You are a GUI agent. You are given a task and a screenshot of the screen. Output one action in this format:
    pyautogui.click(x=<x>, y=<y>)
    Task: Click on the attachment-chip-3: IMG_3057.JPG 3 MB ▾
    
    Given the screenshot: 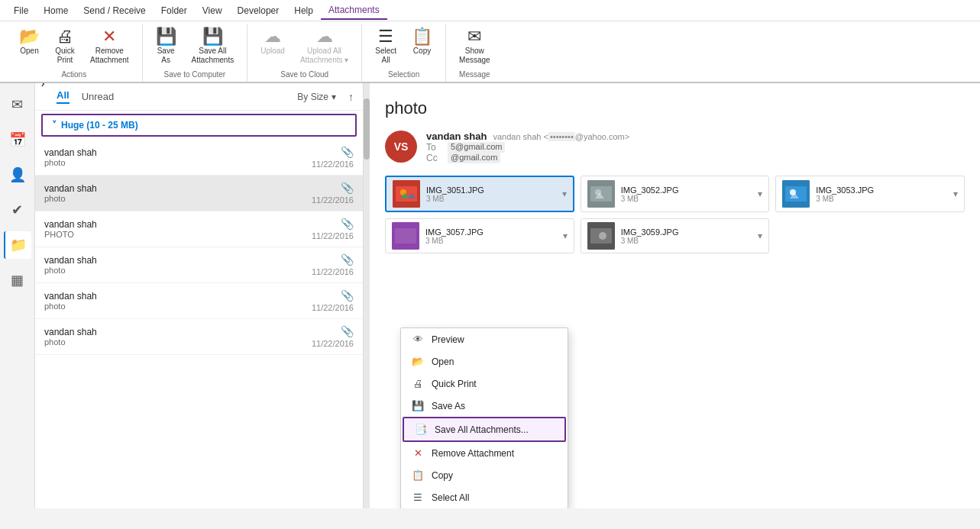 What is the action you would take?
    pyautogui.click(x=480, y=236)
    